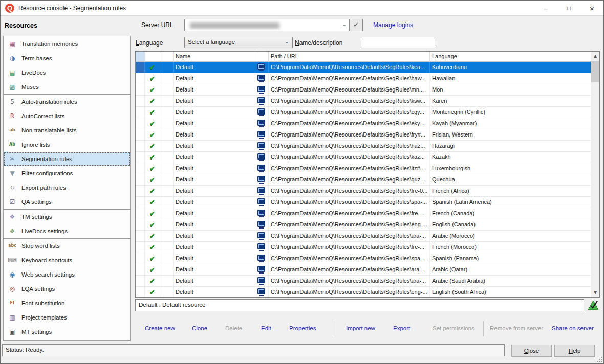 The image size is (604, 364). What do you see at coordinates (515, 56) in the screenshot?
I see `header-language: Language` at bounding box center [515, 56].